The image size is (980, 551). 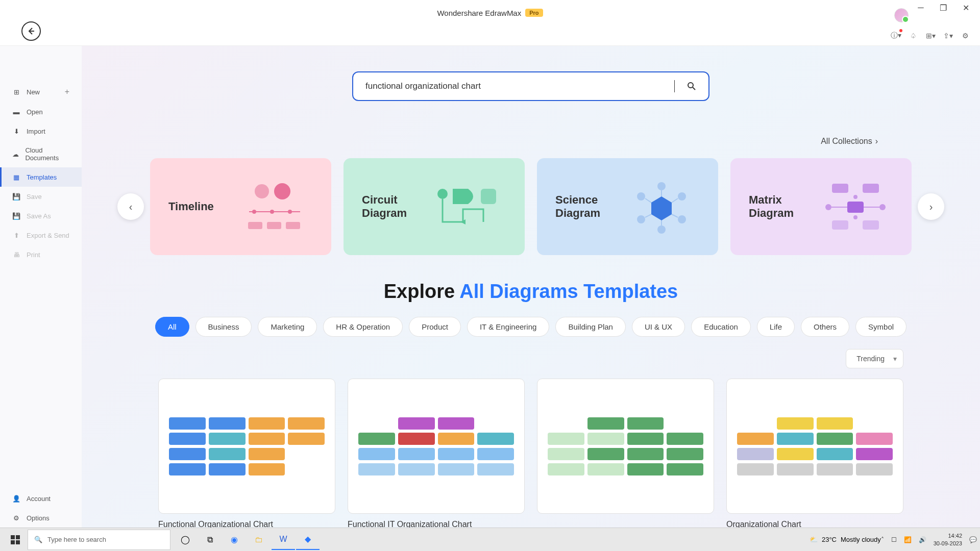 What do you see at coordinates (520, 86) in the screenshot?
I see `search-input` at bounding box center [520, 86].